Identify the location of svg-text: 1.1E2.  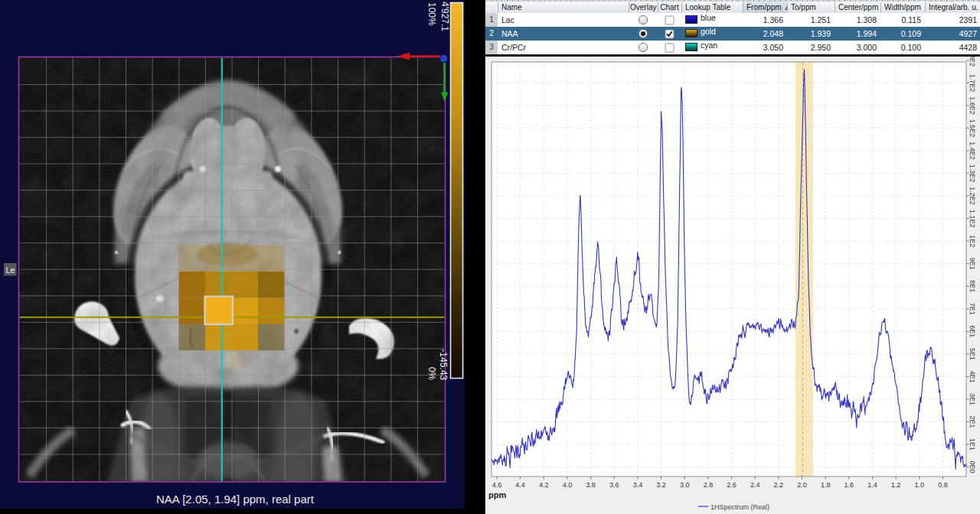
(972, 219).